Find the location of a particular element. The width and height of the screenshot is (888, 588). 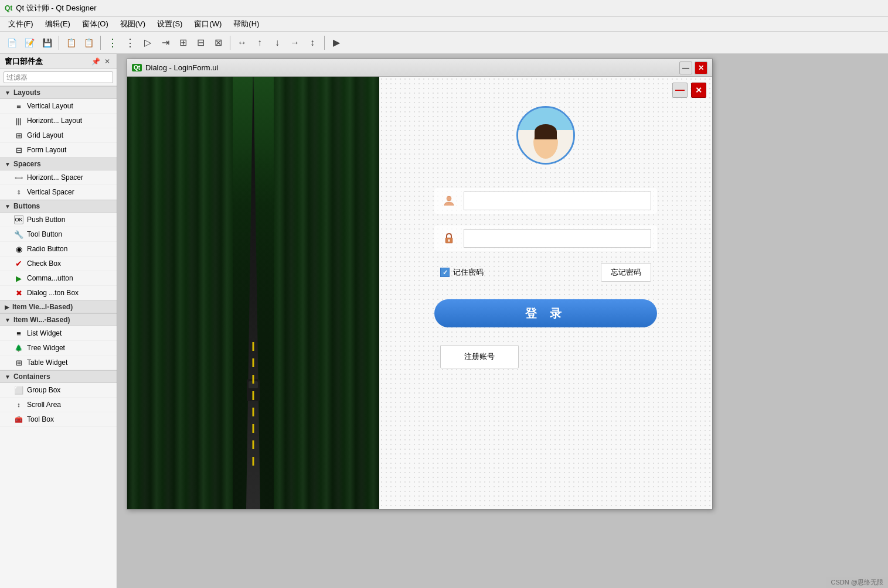

category-buttons-arrow is located at coordinates (8, 206).